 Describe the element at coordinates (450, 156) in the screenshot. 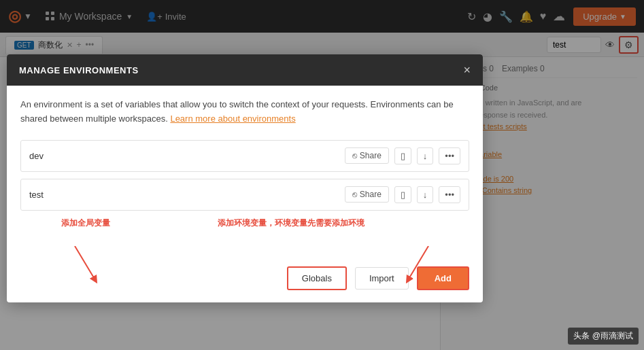

I see `more-button-dev: •••` at that location.